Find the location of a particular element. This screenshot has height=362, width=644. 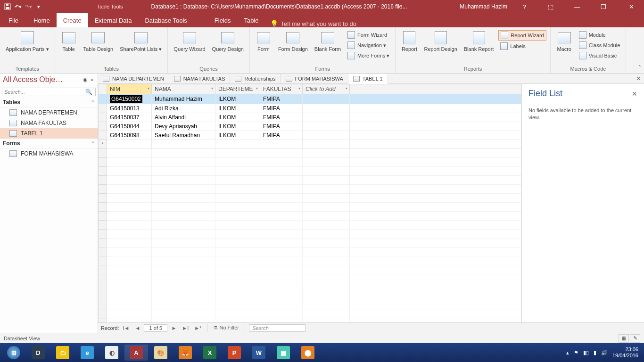

taskbar-app: ◐ is located at coordinates (112, 353).